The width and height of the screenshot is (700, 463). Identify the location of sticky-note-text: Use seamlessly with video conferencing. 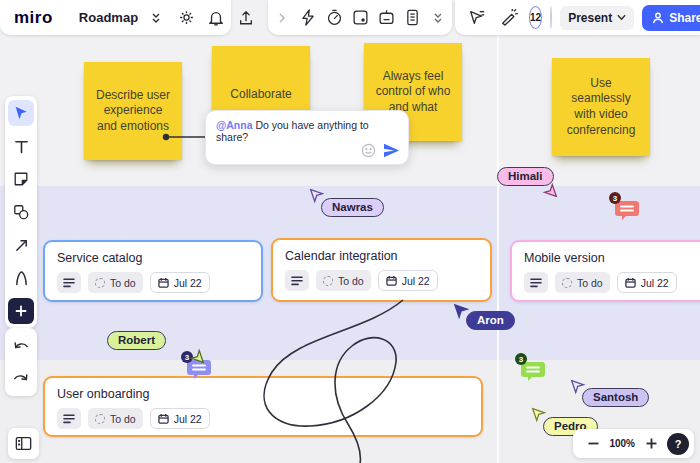
(601, 107).